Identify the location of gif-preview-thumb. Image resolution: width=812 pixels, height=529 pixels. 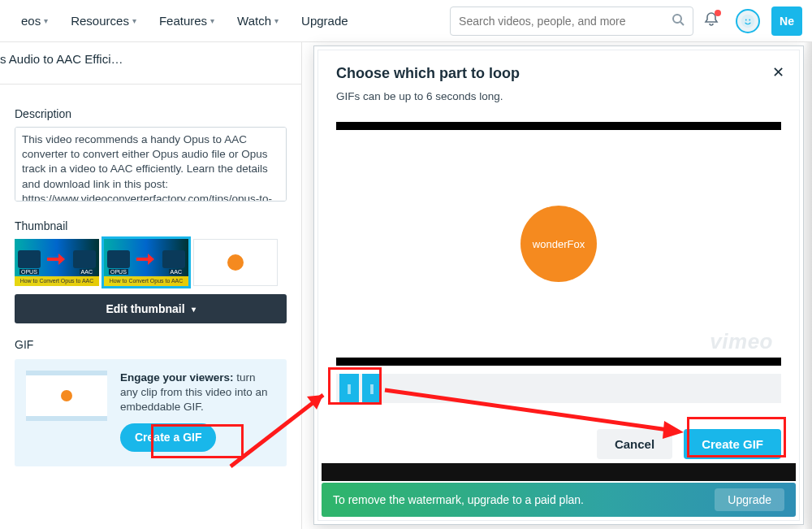
(67, 396).